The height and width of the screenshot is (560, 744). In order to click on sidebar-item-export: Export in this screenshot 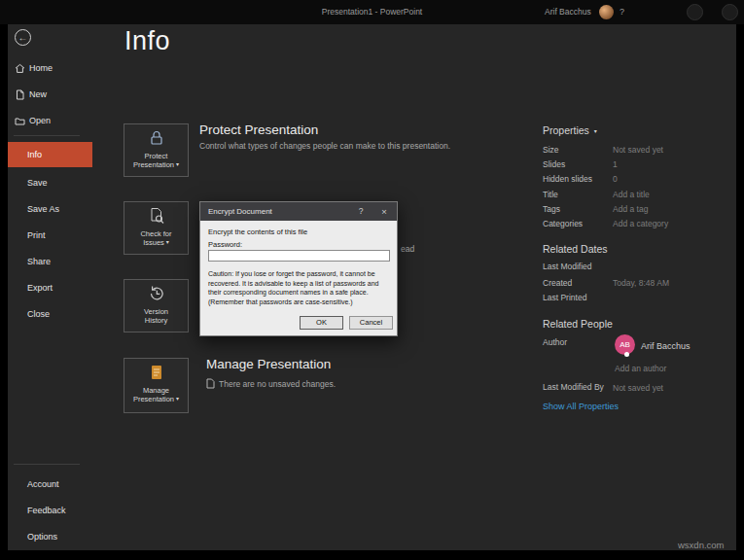, I will do `click(51, 288)`.